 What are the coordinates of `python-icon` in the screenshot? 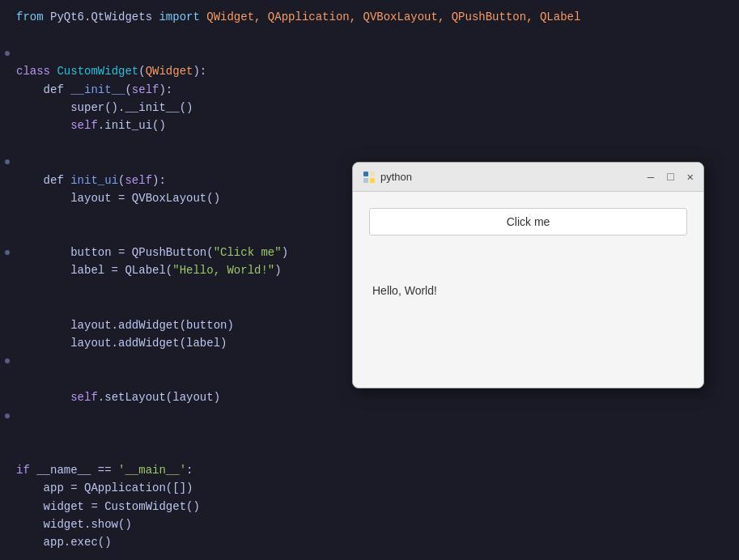 It's located at (369, 177).